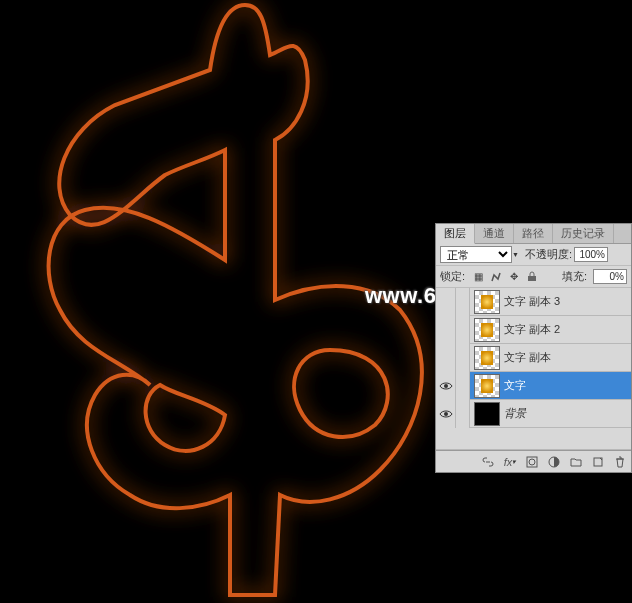 The width and height of the screenshot is (632, 603). What do you see at coordinates (516, 254) in the screenshot?
I see `blend-dropdown-icon: ▼` at bounding box center [516, 254].